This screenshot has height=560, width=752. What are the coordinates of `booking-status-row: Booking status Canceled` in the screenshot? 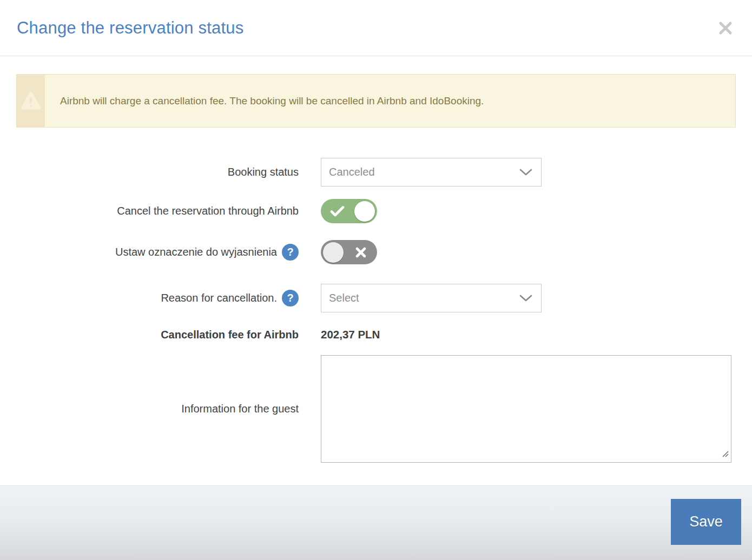 It's located at (376, 172).